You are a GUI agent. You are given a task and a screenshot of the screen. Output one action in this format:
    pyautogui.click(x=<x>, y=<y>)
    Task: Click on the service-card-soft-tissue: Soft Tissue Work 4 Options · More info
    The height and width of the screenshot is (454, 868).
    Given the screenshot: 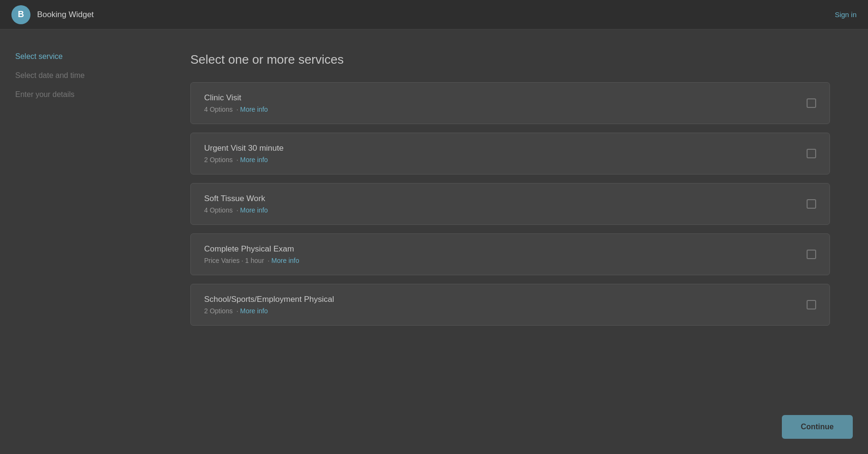 What is the action you would take?
    pyautogui.click(x=510, y=204)
    